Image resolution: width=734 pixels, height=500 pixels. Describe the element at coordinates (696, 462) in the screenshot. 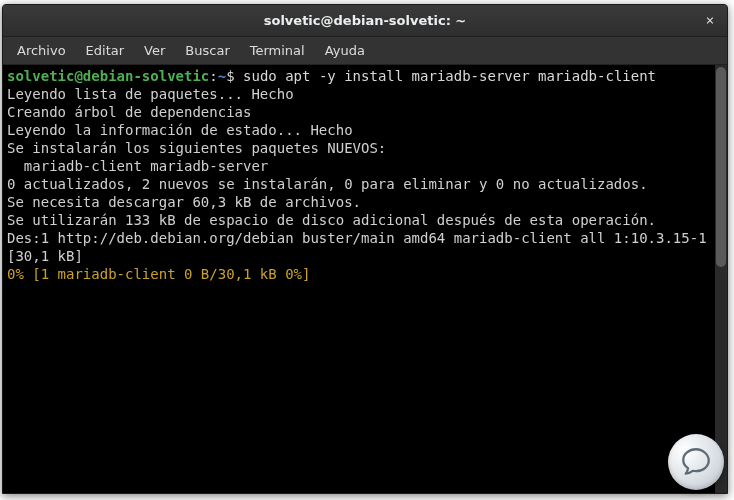

I see `speech-bubble-icon` at that location.